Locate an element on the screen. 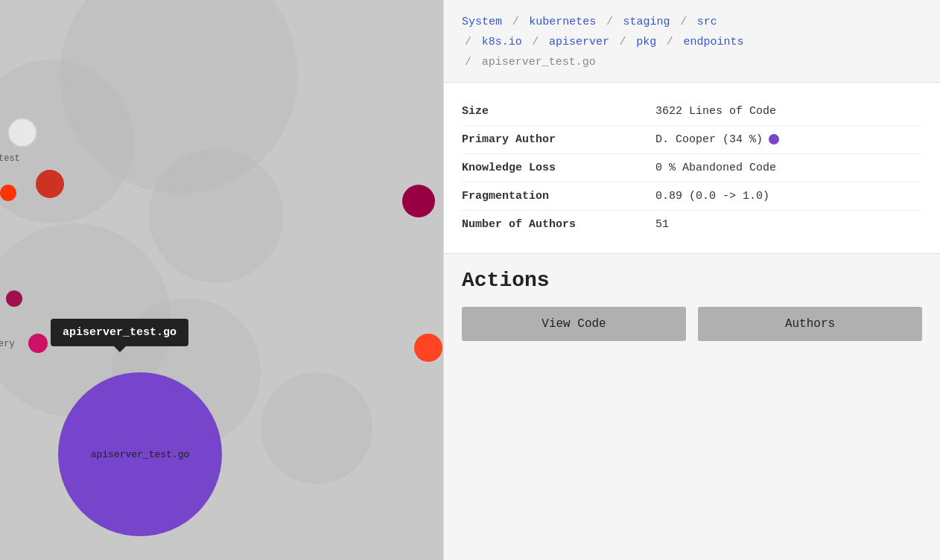 The width and height of the screenshot is (940, 560). breadcrumb-kubernetes: kubernetes is located at coordinates (562, 22).